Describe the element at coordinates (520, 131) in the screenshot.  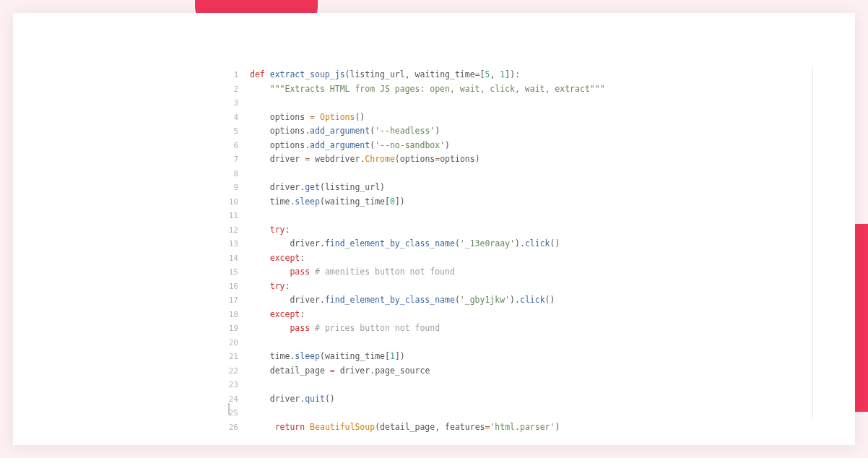
I see `code-line: 5 options.add_argument('--headless')` at that location.